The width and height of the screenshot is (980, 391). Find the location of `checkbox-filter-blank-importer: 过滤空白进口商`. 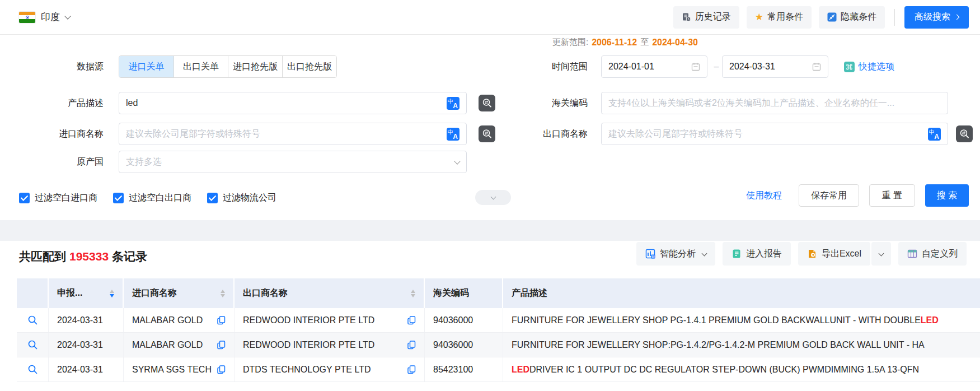

checkbox-filter-blank-importer: 过滤空白进口商 is located at coordinates (58, 198).